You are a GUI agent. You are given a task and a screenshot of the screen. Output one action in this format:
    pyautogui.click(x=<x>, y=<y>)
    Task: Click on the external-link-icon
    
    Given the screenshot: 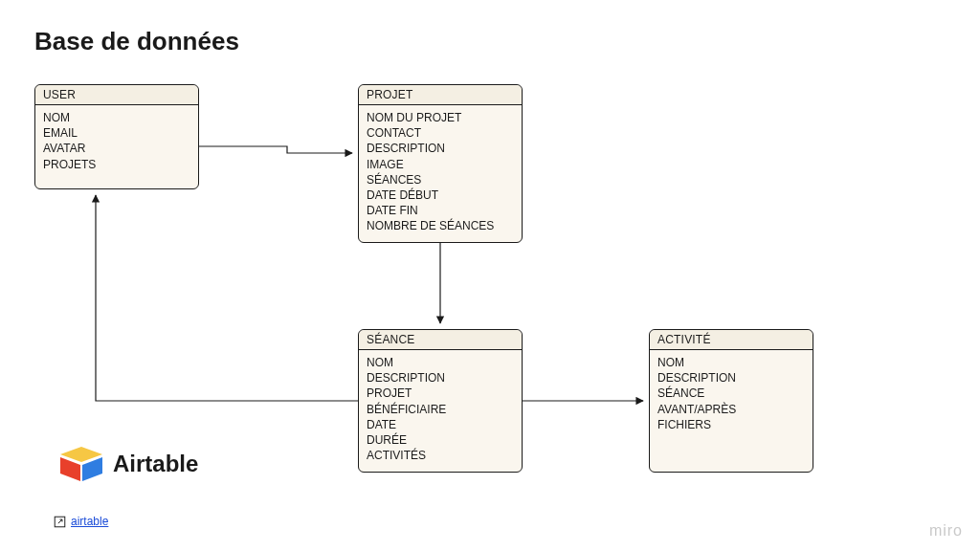 What is the action you would take?
    pyautogui.click(x=59, y=522)
    